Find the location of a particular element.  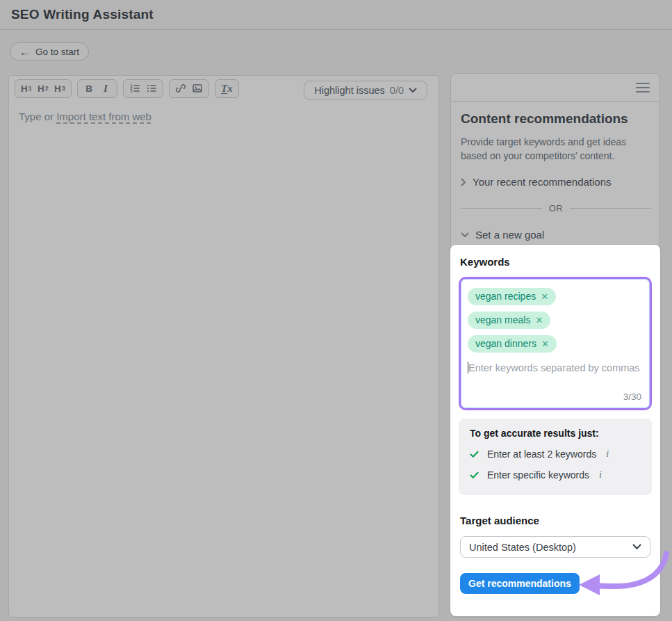

chevron-right-icon is located at coordinates (464, 182).